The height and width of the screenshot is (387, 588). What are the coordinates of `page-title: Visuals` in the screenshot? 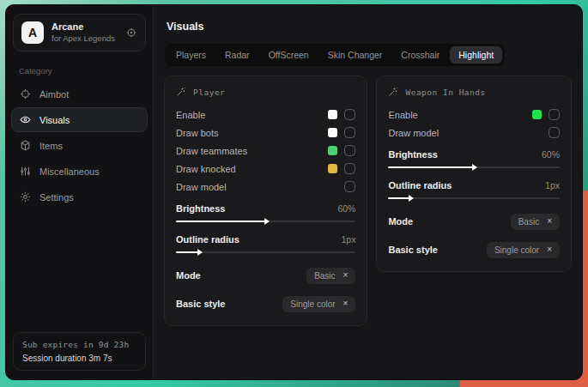 It's located at (369, 27).